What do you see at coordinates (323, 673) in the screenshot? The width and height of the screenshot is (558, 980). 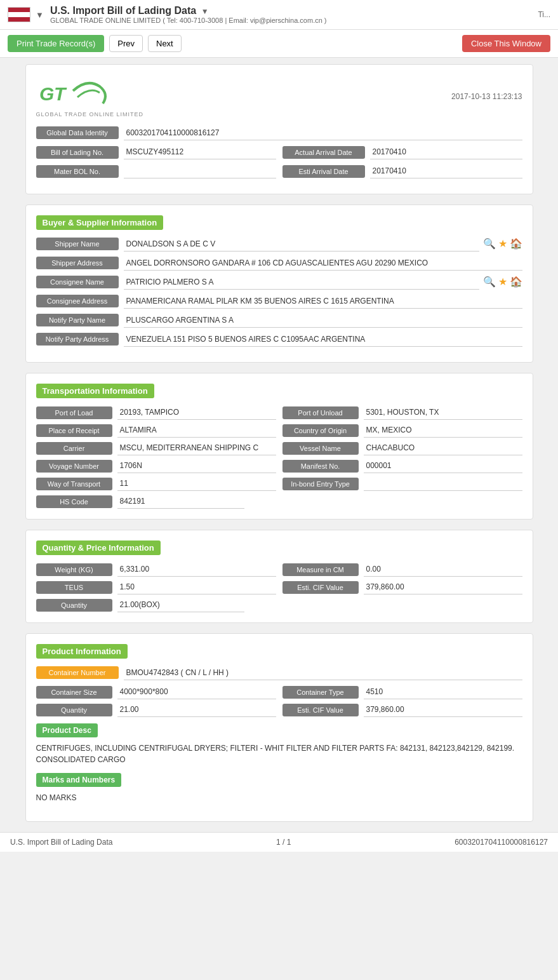 I see `container-number-value: BMOU4742843 ( CN / L / HH )` at bounding box center [323, 673].